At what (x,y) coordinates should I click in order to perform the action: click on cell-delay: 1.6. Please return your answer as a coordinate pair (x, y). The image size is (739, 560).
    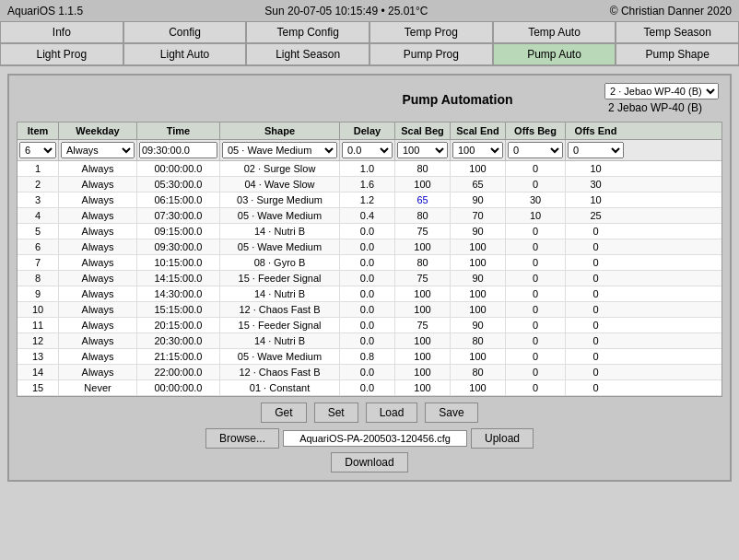
    Looking at the image, I should click on (368, 184).